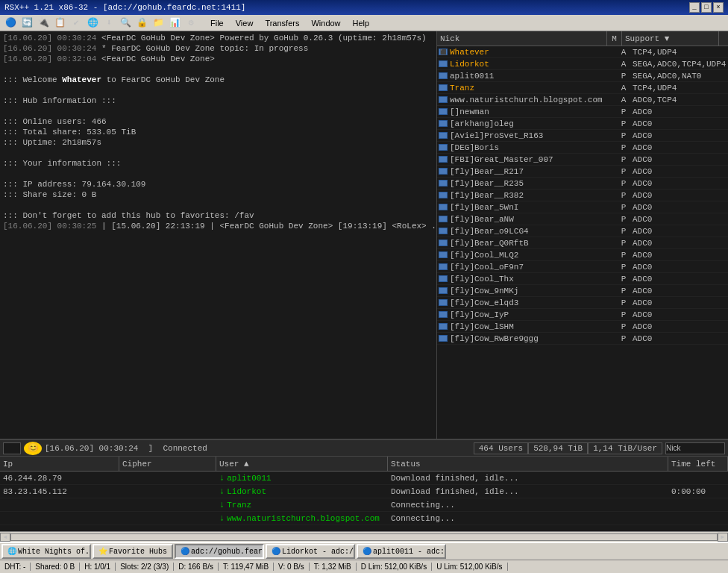 Image resolution: width=728 pixels, height=573 pixels. Describe the element at coordinates (583, 124) in the screenshot. I see `user-row: [arkhang]oleg P ADC0` at that location.